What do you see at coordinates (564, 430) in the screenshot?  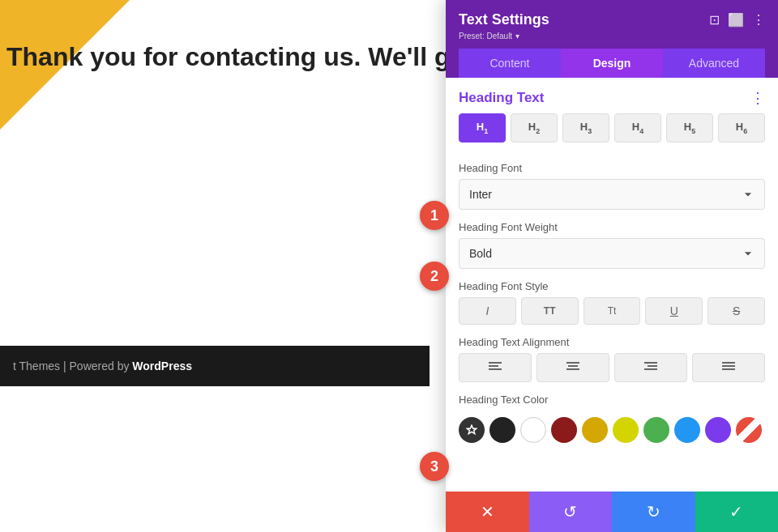 I see `color-dark-red` at bounding box center [564, 430].